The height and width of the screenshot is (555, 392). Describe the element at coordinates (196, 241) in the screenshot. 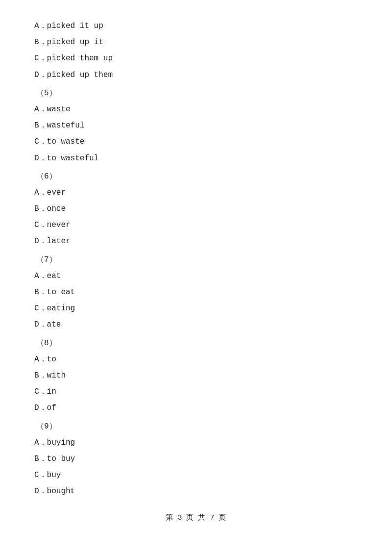

I see `answer-option: D．later` at that location.